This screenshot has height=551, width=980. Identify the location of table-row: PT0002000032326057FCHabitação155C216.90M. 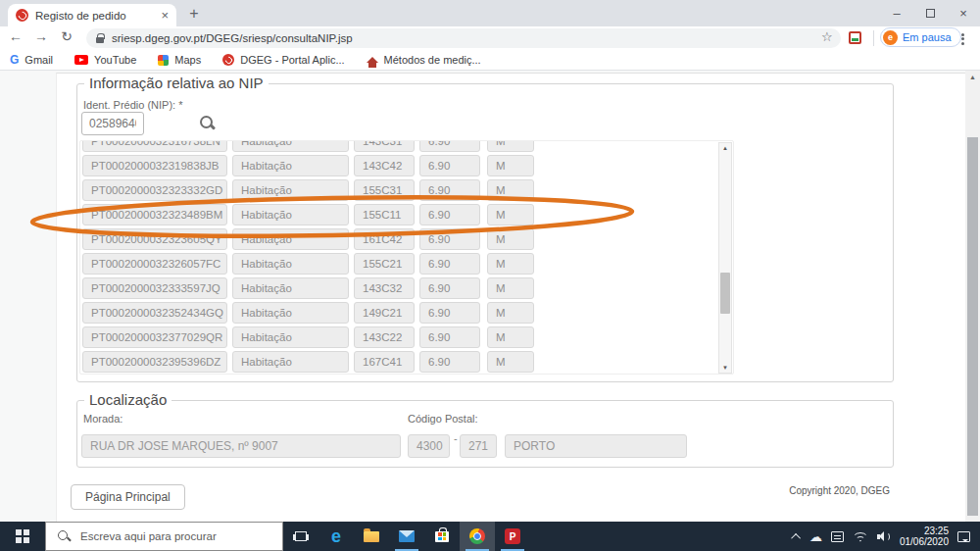
(408, 264).